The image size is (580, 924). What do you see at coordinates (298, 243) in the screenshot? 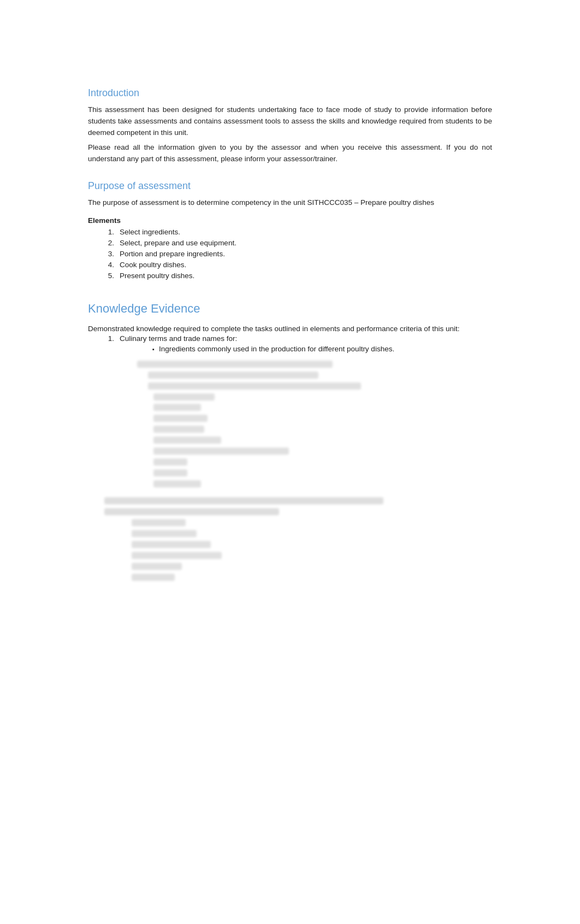
I see `list-item: 2.Select, prepare and use equipment.` at bounding box center [298, 243].